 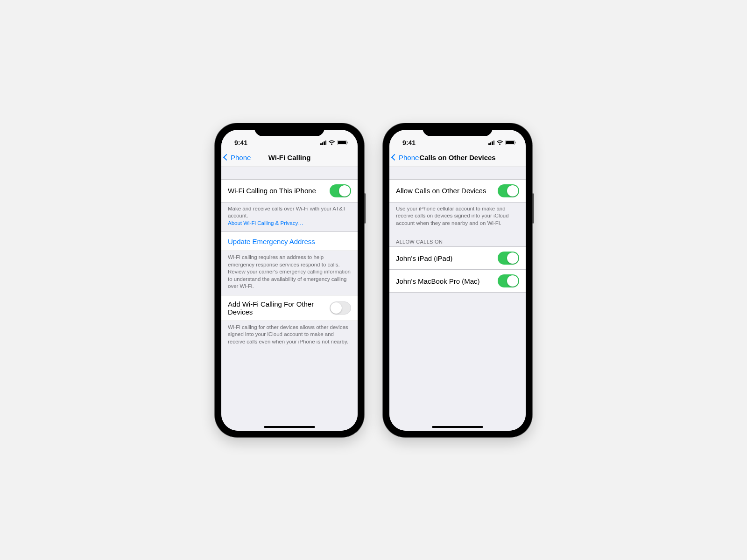 What do you see at coordinates (289, 280) in the screenshot?
I see `screen: 9:41 Phone Wi-Fi Calling Wi-Fi Calling o…` at bounding box center [289, 280].